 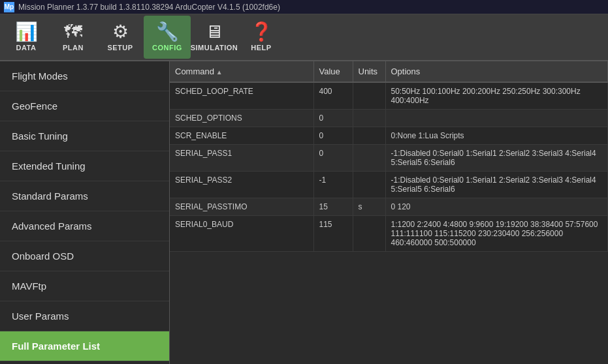 What do you see at coordinates (73, 37) in the screenshot?
I see `toolbar-btn-plan: 🗺 PLAN` at bounding box center [73, 37].